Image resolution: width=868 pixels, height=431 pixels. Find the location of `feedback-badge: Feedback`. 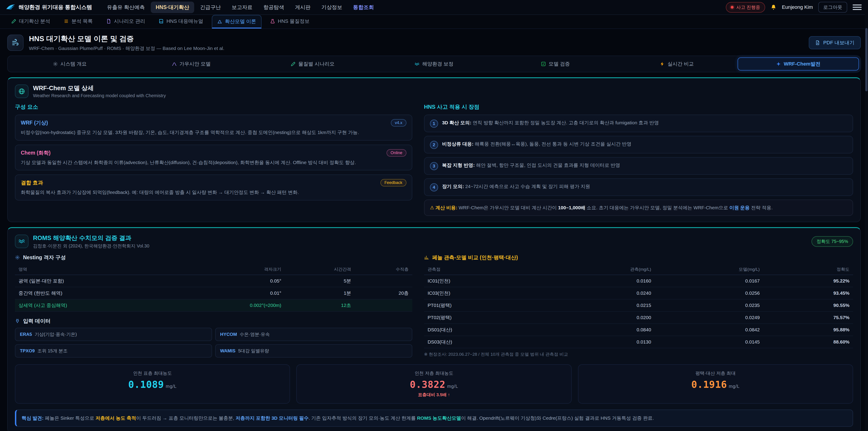

feedback-badge: Feedback is located at coordinates (394, 183).